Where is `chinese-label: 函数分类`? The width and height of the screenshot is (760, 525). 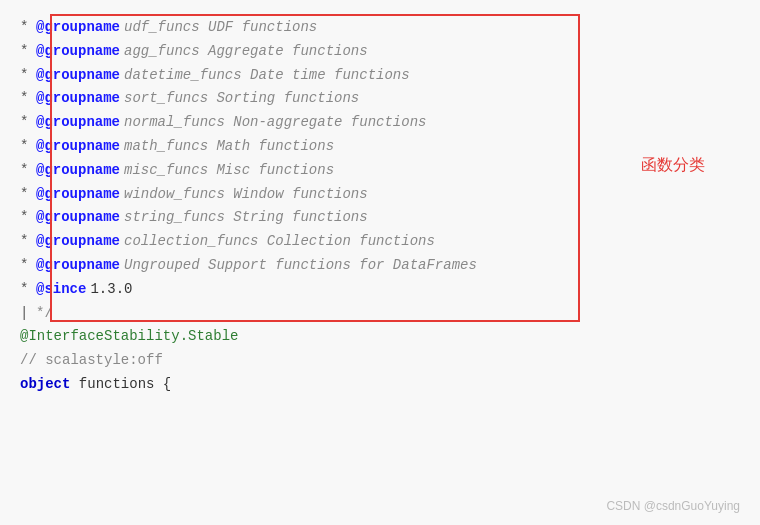 chinese-label: 函数分类 is located at coordinates (673, 166).